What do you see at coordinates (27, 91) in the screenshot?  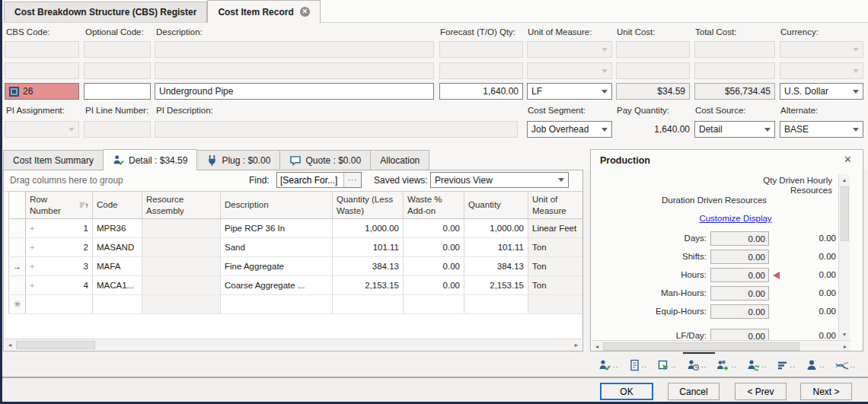 I see `cbs-code-value: 26` at bounding box center [27, 91].